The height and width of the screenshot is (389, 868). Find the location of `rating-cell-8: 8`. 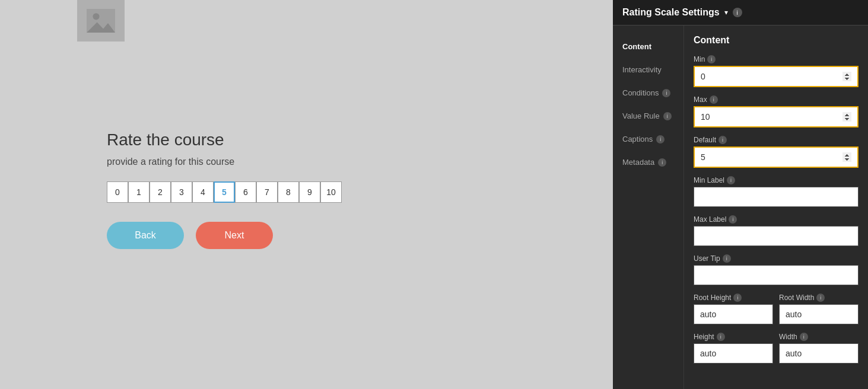

rating-cell-8: 8 is located at coordinates (288, 192).